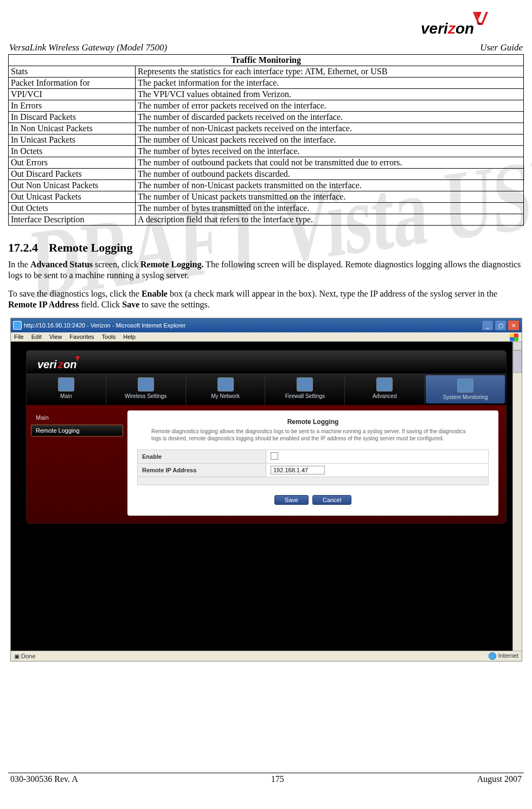  I want to click on page-footer: 030-300536 Rev. A 175 August 2007, so click(266, 779).